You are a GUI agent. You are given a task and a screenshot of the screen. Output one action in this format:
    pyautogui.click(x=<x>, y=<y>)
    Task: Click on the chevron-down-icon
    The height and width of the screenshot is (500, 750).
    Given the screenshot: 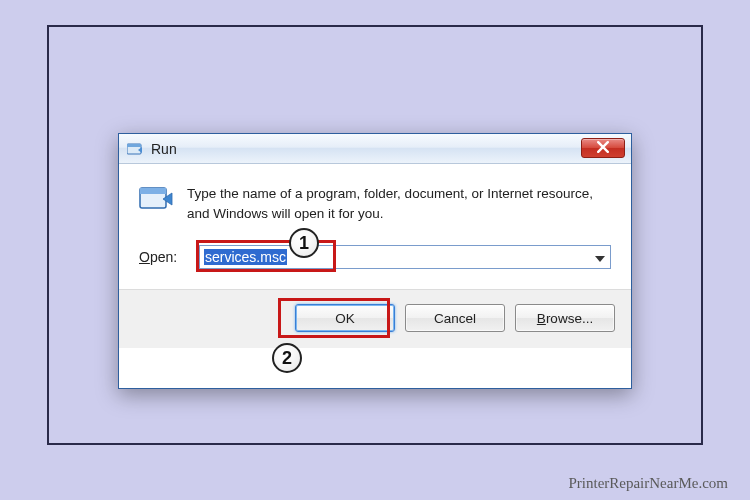 What is the action you would take?
    pyautogui.click(x=600, y=258)
    